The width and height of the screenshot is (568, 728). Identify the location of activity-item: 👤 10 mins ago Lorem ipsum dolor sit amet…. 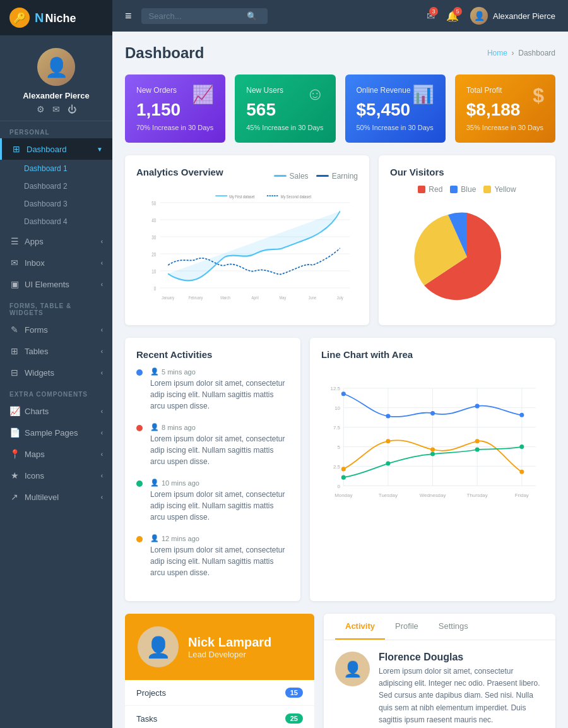
(213, 501).